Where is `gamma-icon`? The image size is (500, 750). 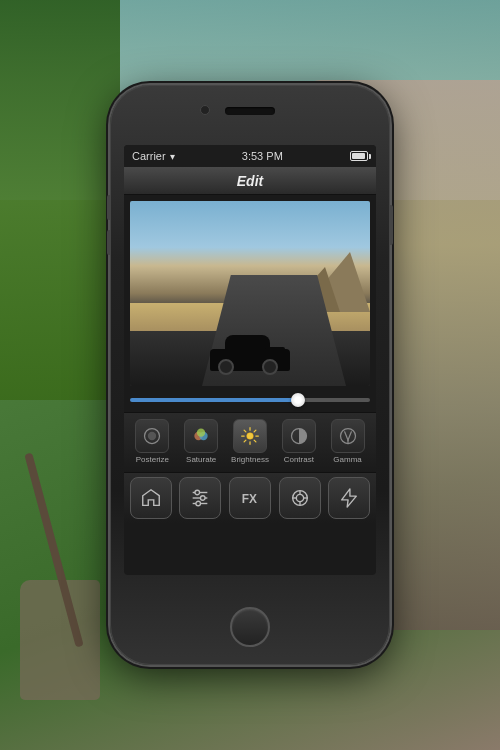 gamma-icon is located at coordinates (348, 436).